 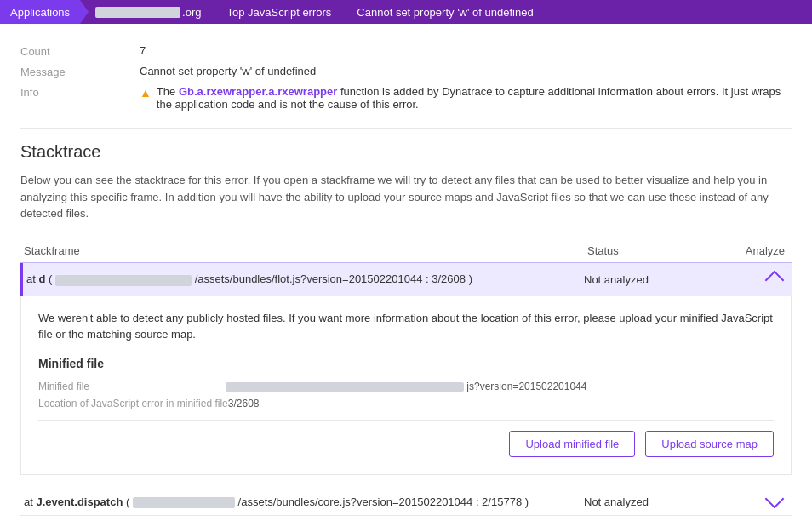 What do you see at coordinates (406, 440) in the screenshot?
I see `upload-button-row: Upload minified file Upload source map` at bounding box center [406, 440].